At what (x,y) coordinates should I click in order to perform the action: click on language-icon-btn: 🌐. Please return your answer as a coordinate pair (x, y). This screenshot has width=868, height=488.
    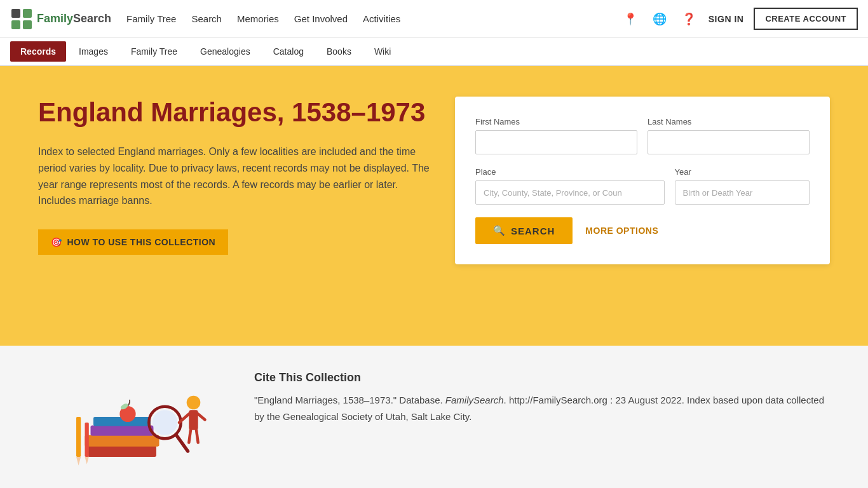
    Looking at the image, I should click on (660, 19).